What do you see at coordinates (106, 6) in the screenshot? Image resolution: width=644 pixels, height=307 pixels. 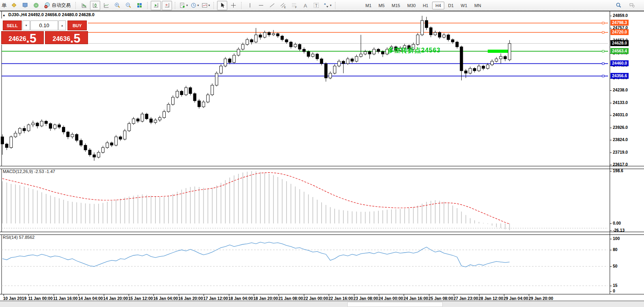 I see `line-chart-icon` at bounding box center [106, 6].